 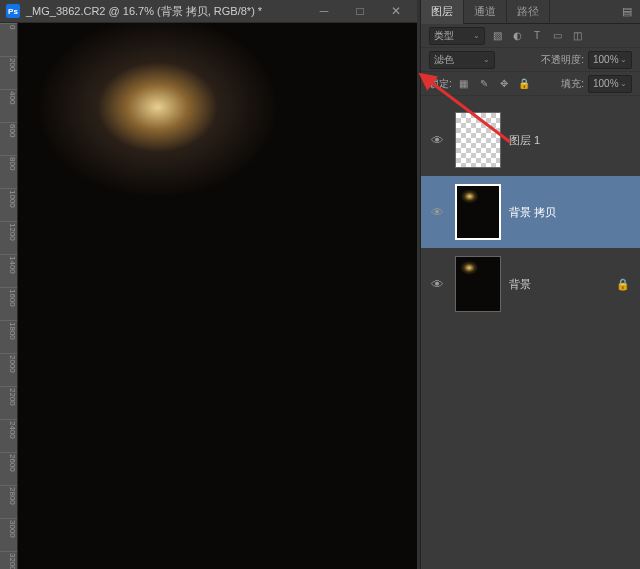 What do you see at coordinates (562, 60) in the screenshot?
I see `opacity-label: 不透明度:` at bounding box center [562, 60].